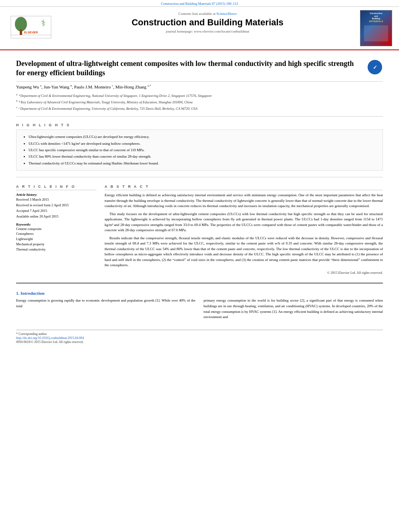 The height and width of the screenshot is (532, 399). What do you see at coordinates (208, 28) in the screenshot?
I see `journal-info-center: Contents lists available at ScienceDirec…` at bounding box center [208, 28].